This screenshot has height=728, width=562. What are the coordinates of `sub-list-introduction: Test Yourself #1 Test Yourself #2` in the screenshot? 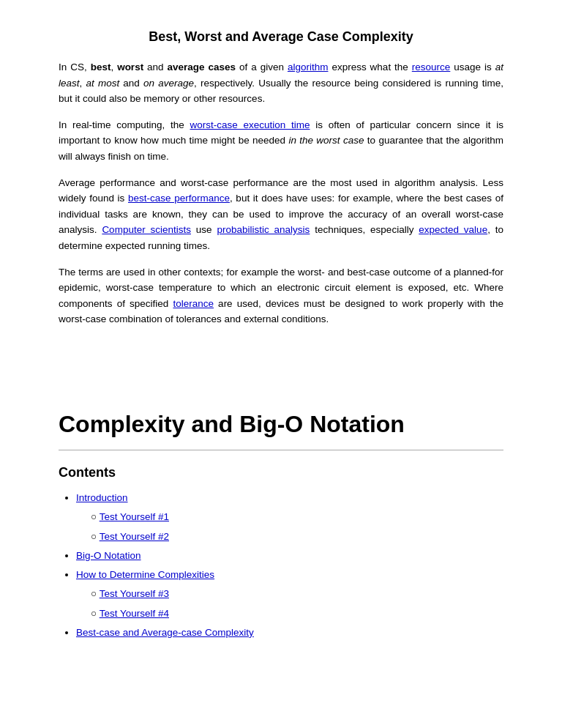 It's located at (290, 527).